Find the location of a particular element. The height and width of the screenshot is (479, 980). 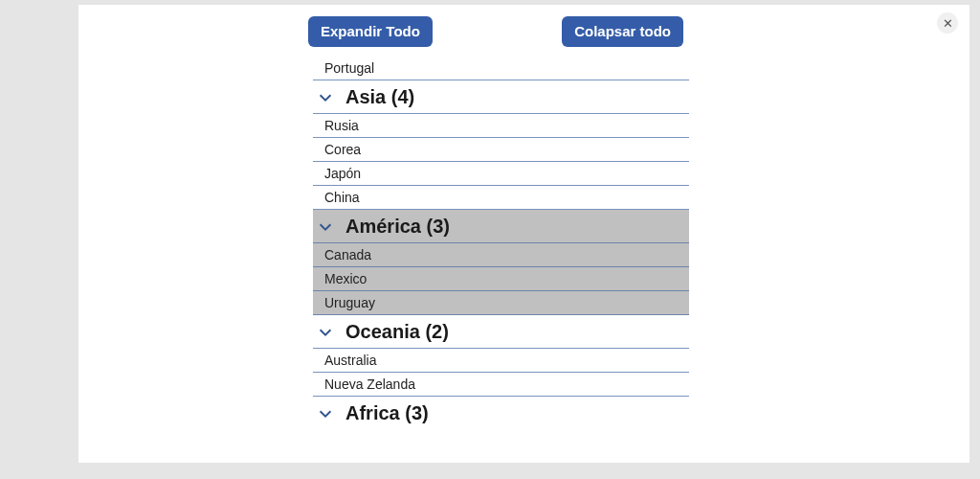

group-africa: Africa (3) is located at coordinates (501, 414).